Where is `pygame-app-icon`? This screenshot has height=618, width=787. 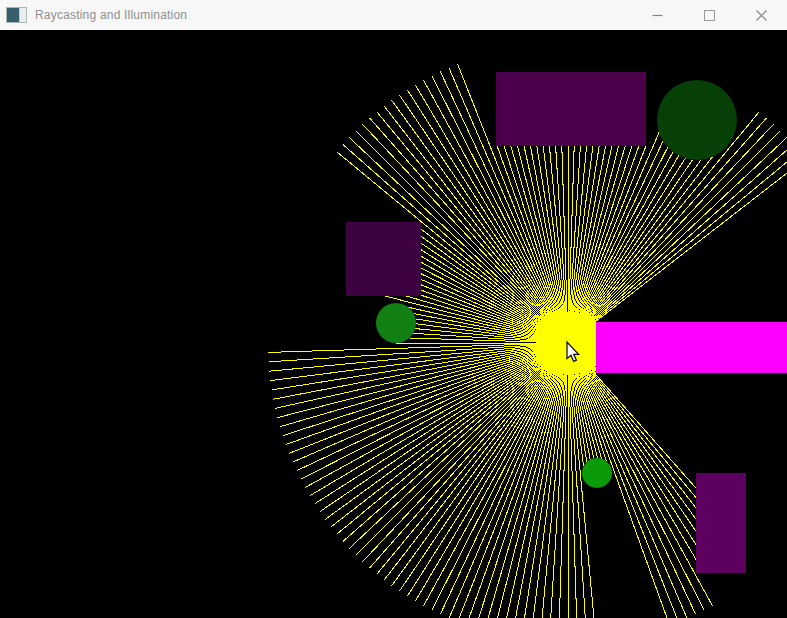 pygame-app-icon is located at coordinates (16, 15).